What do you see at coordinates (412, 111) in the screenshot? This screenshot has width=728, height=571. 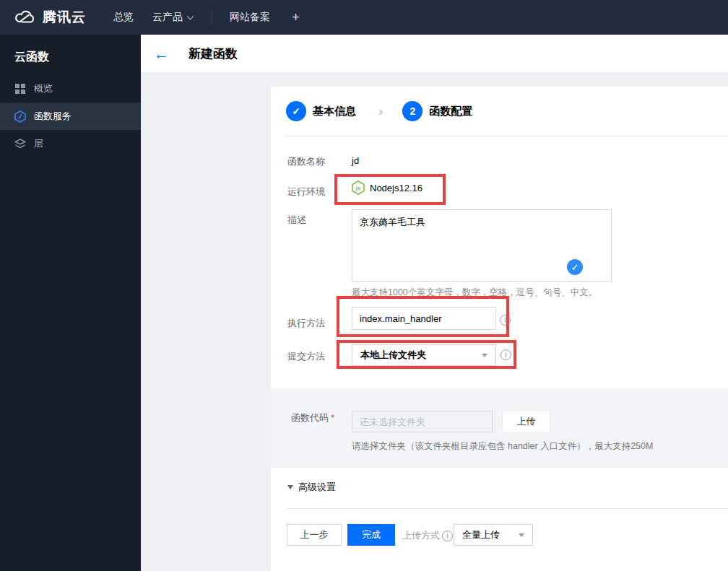 I see `step2-number: 2` at bounding box center [412, 111].